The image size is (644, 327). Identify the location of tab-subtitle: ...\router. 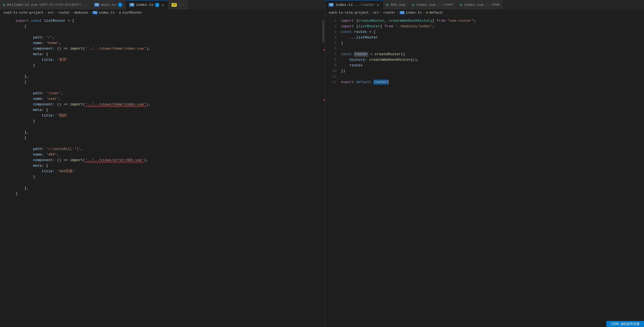
(364, 5).